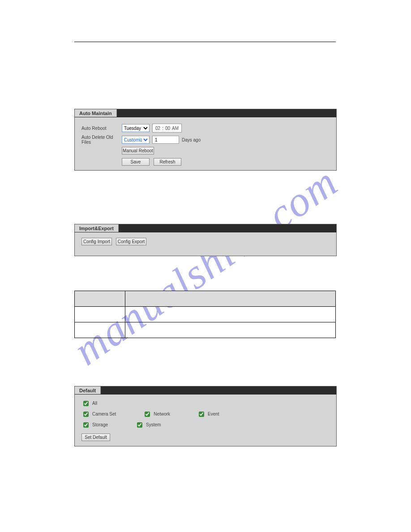 The image size is (411, 532). I want to click on checkbox-row-2: Storage System, so click(206, 425).